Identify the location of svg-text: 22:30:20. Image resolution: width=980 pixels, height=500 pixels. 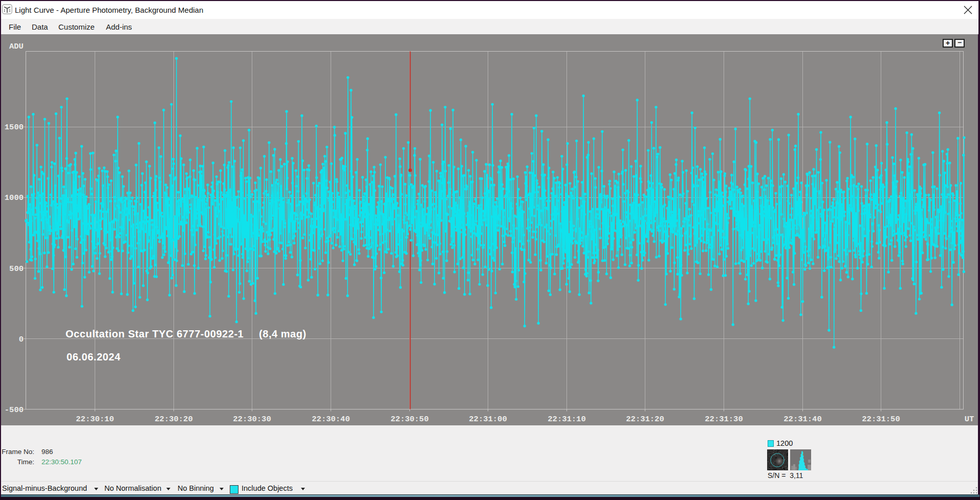
(173, 419).